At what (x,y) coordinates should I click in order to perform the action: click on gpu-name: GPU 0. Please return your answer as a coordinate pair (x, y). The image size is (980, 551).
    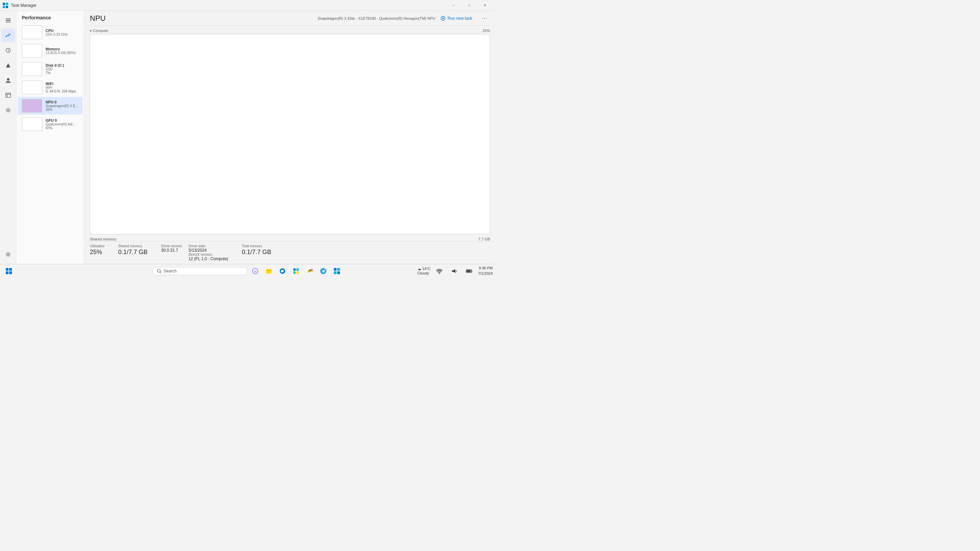
    Looking at the image, I should click on (62, 120).